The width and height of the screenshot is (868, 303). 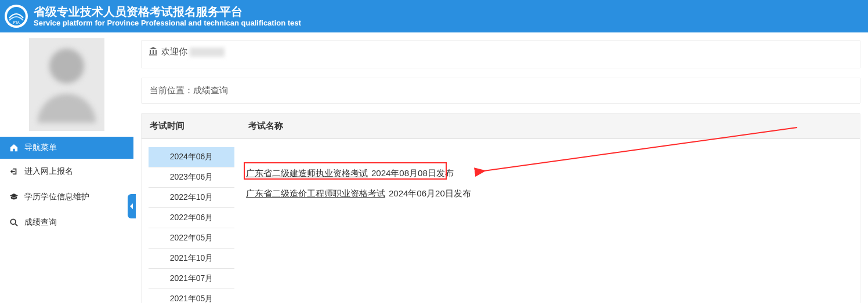 I want to click on table-header-row: 考试时间 考试名称, so click(x=501, y=126).